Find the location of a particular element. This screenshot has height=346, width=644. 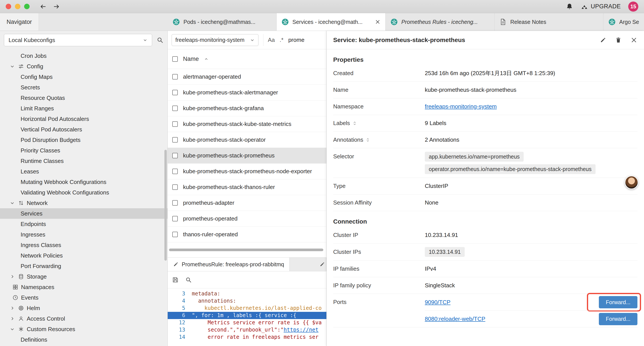

upgrade-button: UPGRADE is located at coordinates (601, 6).